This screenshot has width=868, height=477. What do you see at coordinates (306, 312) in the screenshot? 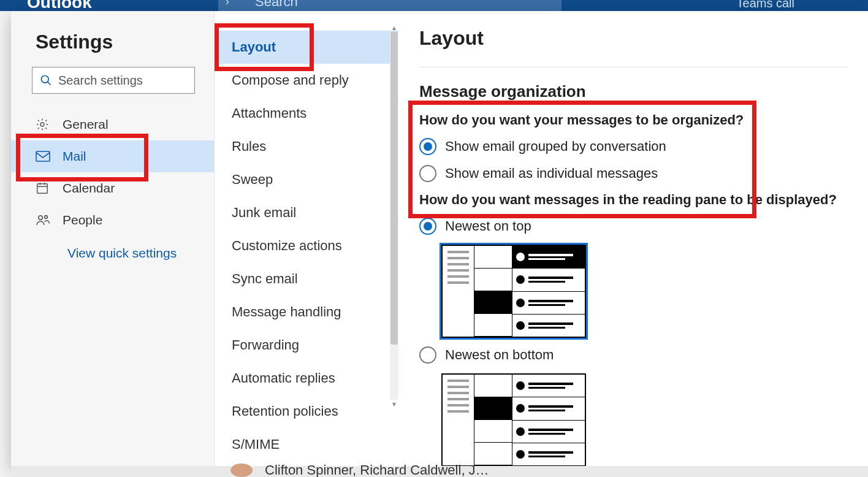
I see `submenu-handling: Message handling` at bounding box center [306, 312].